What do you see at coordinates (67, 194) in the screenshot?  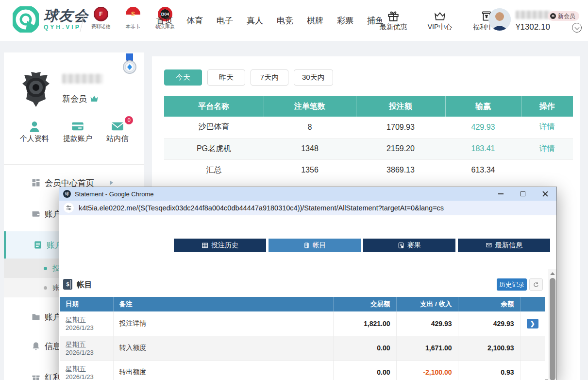 I see `site-favicon-icon: 球` at bounding box center [67, 194].